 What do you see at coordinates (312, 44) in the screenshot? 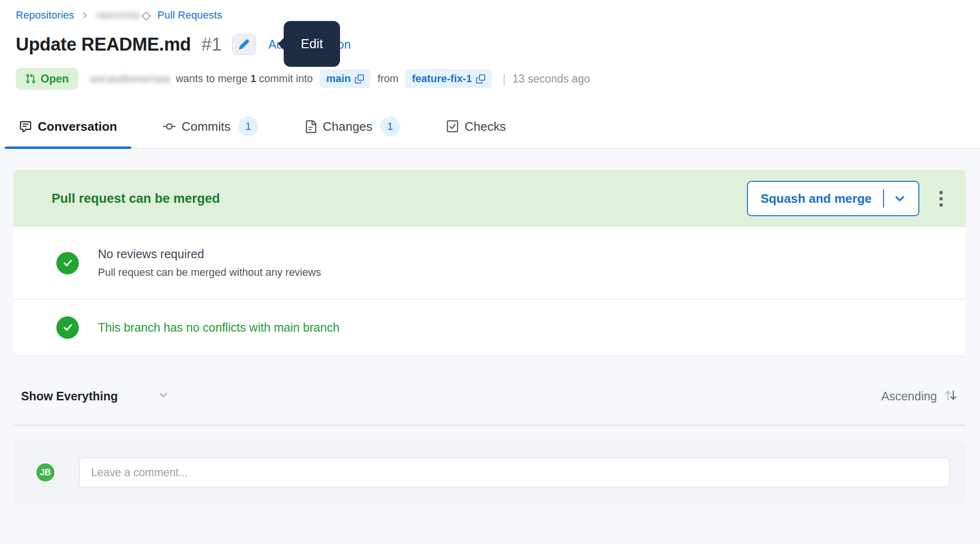
I see `edit-tooltip: Edit` at bounding box center [312, 44].